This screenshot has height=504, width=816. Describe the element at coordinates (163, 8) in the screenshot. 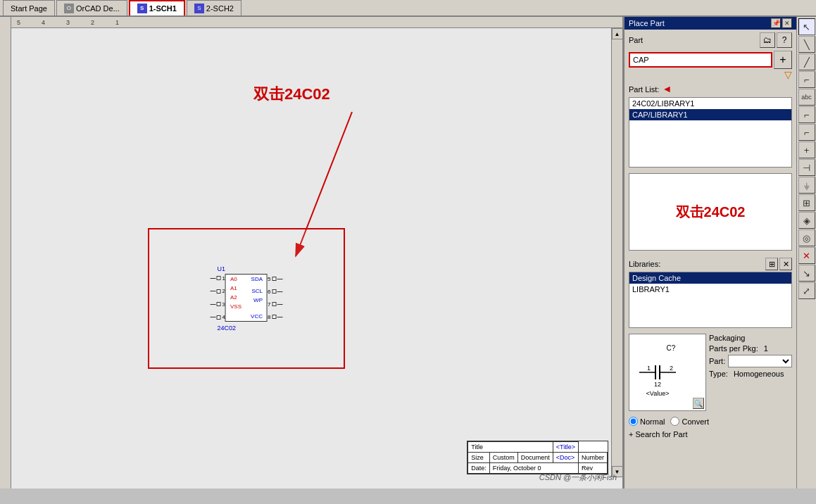

I see `tab-sch1-label: 1-SCH1` at that location.